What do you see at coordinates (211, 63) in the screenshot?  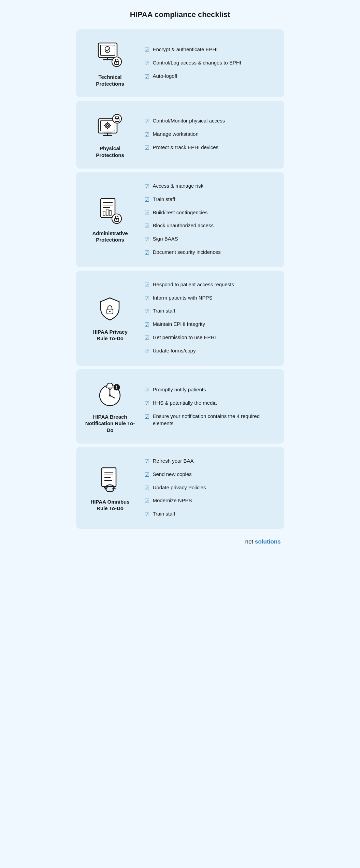 I see `section-right-technical: ☑Encrypt & authenticate EPHI☑Control/Log…` at bounding box center [211, 63].